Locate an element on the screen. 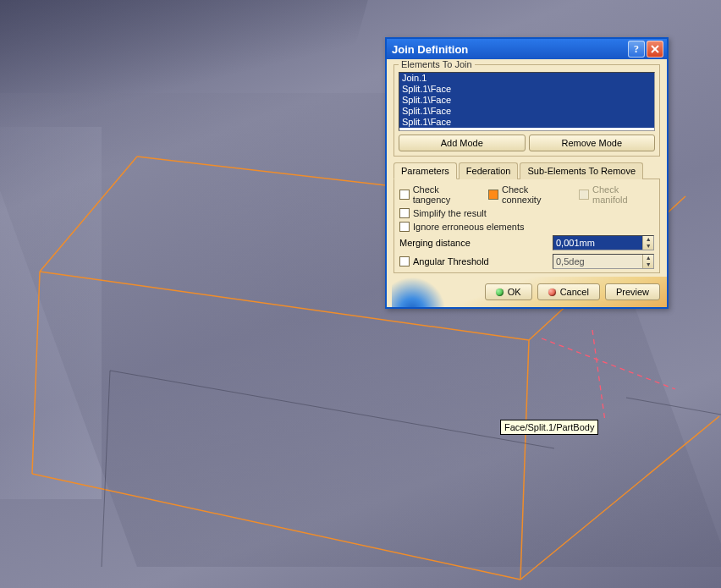 The width and height of the screenshot is (721, 588). ok-button: OK is located at coordinates (509, 292).